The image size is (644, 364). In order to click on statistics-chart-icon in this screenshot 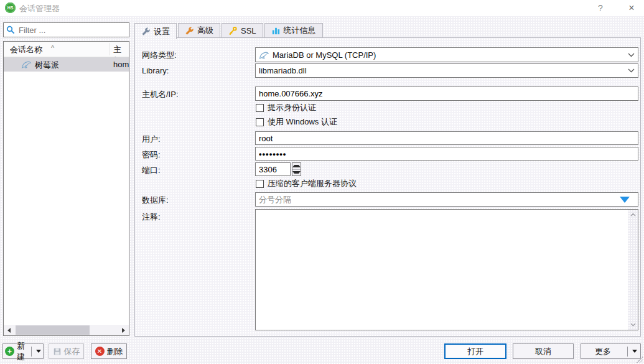, I will do `click(276, 31)`.